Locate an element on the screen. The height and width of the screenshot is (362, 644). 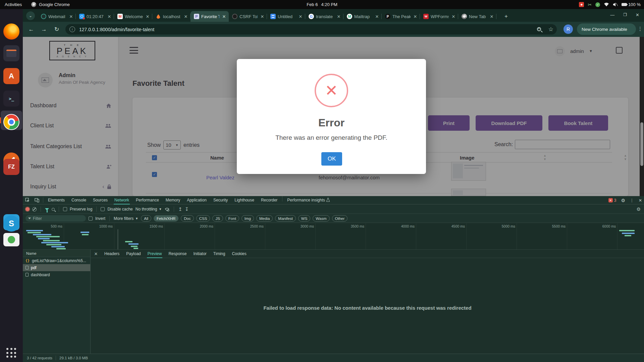
skype-dock-icon: S is located at coordinates (11, 224).